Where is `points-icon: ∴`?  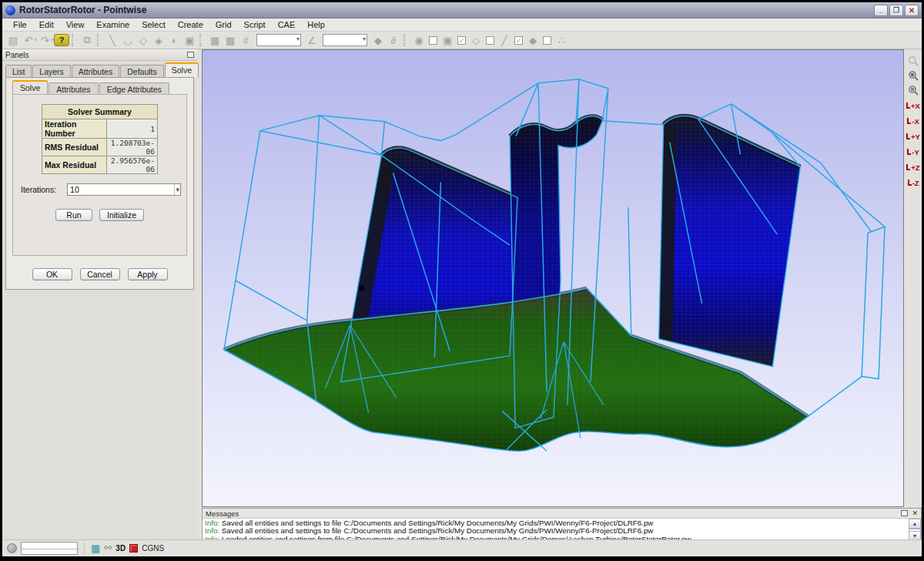
points-icon: ∴ is located at coordinates (561, 40).